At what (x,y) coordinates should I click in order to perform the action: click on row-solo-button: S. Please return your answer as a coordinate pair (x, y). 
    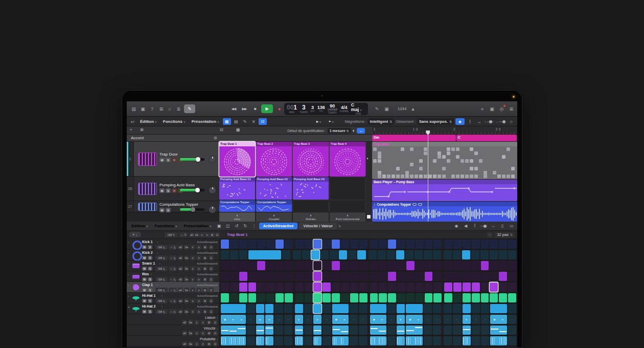
    Looking at the image, I should click on (150, 247).